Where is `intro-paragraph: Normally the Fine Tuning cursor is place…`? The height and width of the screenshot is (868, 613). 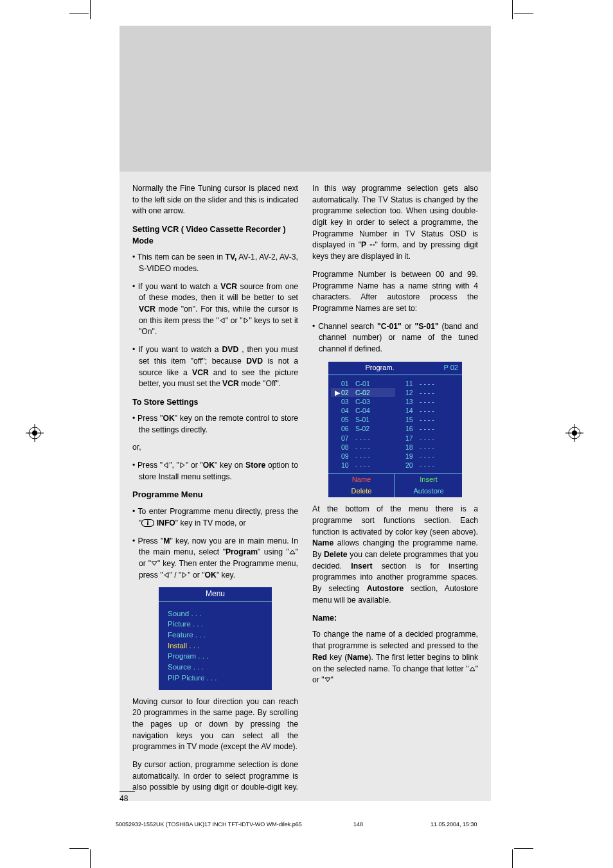
intro-paragraph: Normally the Fine Tuning cursor is place… is located at coordinates (215, 200).